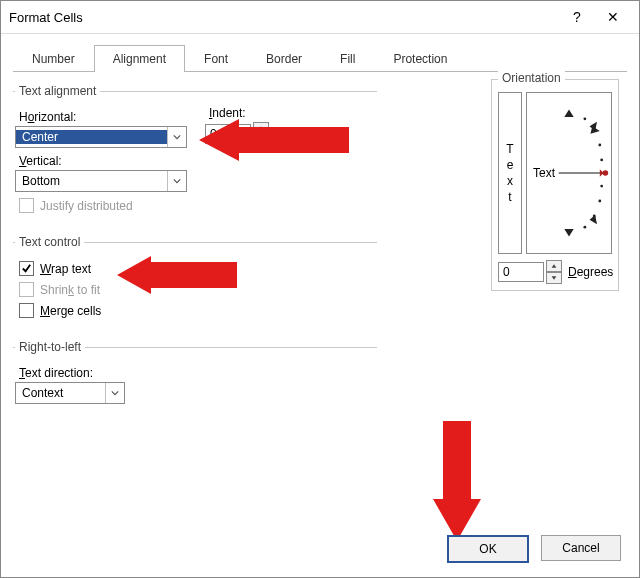 This screenshot has width=640, height=578. I want to click on group-orientation: Orientation Text, so click(555, 185).